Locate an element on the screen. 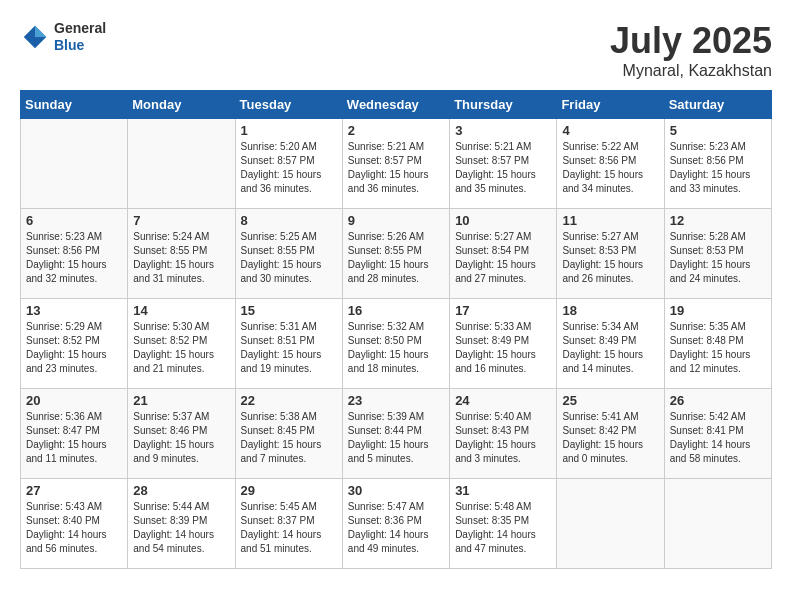  calendar-day-cell: 8Sunrise: 5:25 AMSunset: 8:55 PMDaylight… is located at coordinates (288, 254).